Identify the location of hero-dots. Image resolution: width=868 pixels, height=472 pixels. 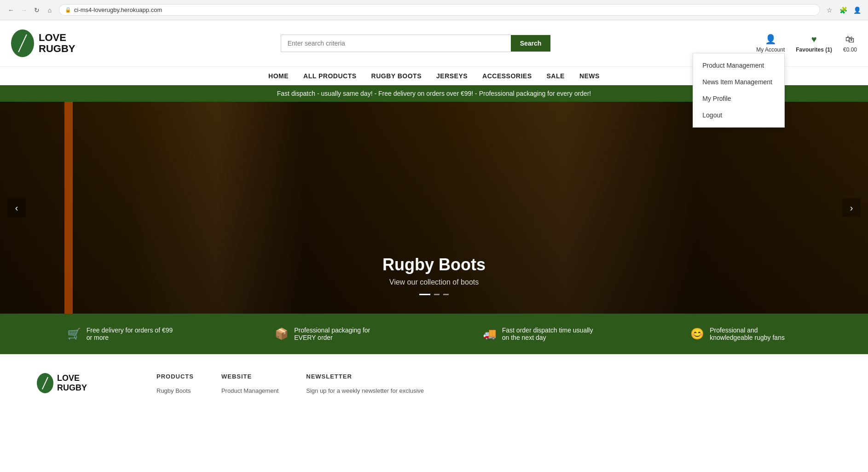
(434, 295).